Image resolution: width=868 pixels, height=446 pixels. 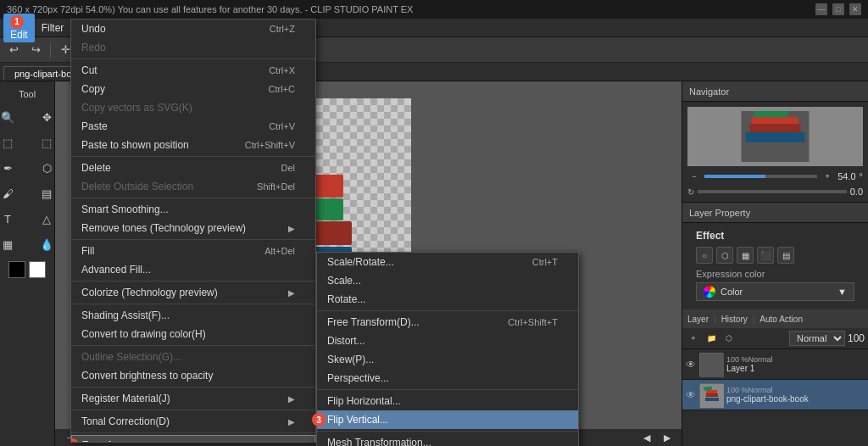 I want to click on blend-mode-select: Normal, so click(x=817, y=338).